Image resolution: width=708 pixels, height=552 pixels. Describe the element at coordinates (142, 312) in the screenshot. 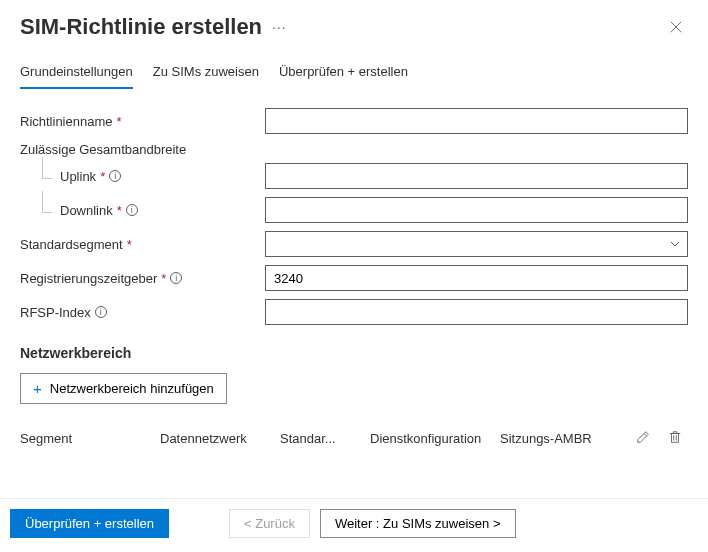

I see `rfsp-index-label: RFSP-Index i` at that location.